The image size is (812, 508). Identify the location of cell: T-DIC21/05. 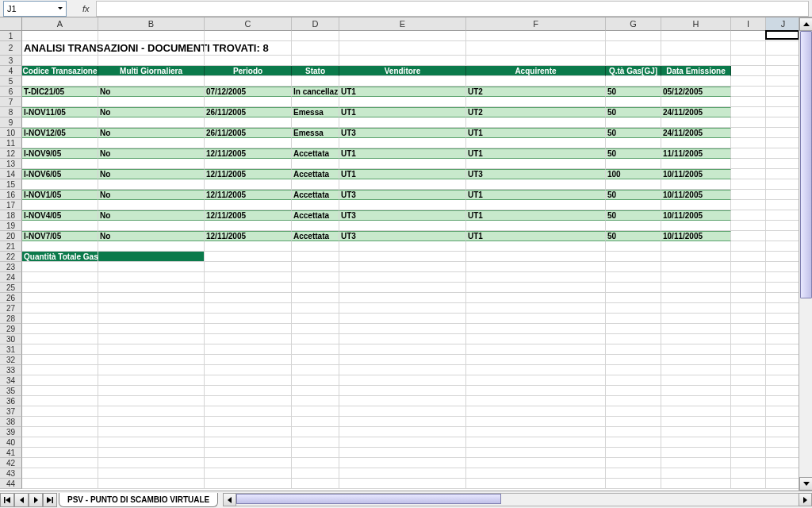
(60, 92).